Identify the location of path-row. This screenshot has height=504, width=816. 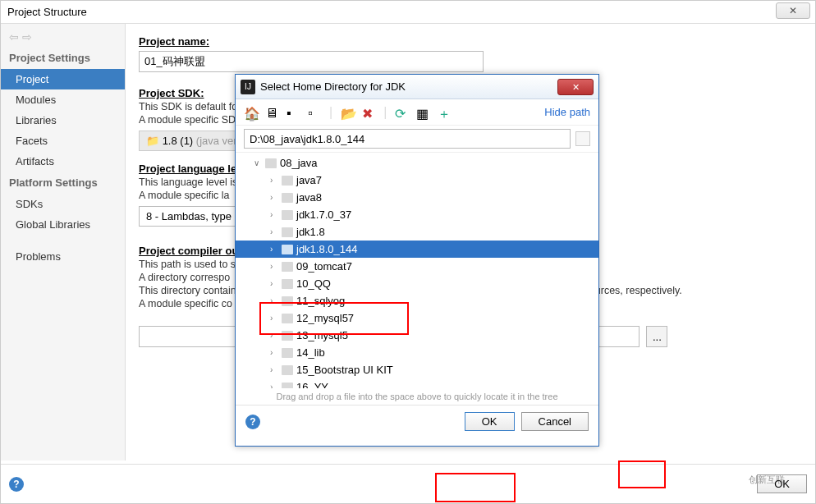
(417, 139).